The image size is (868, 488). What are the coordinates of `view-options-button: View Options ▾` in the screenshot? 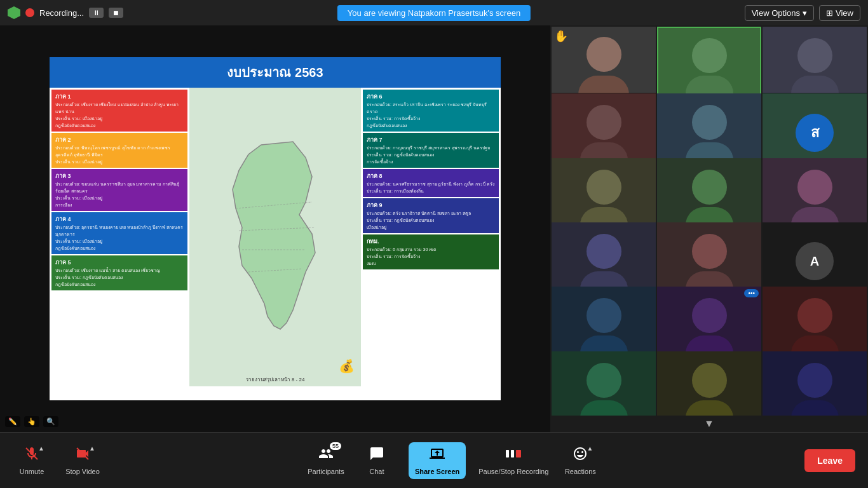 It's located at (779, 13).